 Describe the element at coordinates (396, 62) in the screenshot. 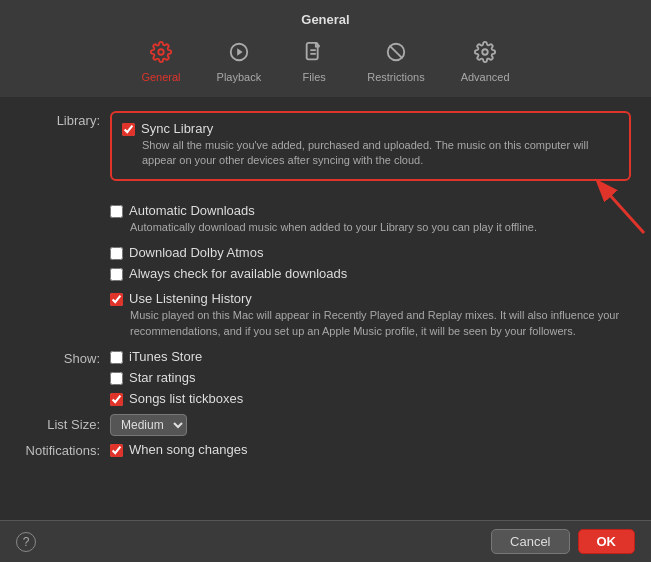

I see `tab-restrictions: Restrictions` at that location.